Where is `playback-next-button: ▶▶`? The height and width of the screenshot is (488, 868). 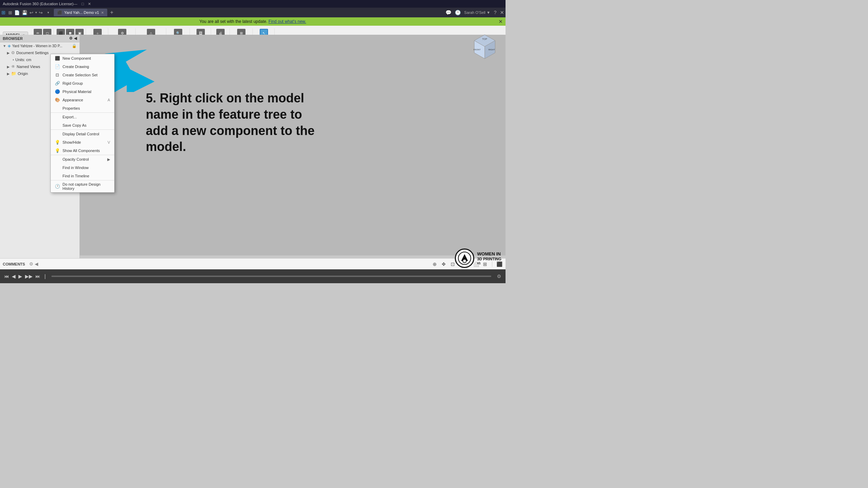 playback-next-button: ▶▶ is located at coordinates (29, 276).